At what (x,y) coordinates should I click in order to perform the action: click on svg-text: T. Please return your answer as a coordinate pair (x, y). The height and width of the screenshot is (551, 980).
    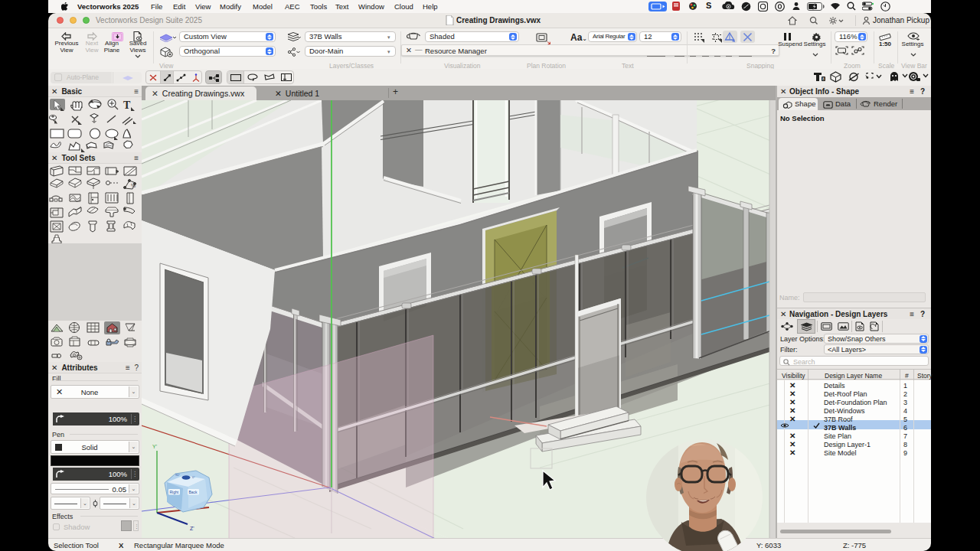
    Looking at the image, I should click on (127, 106).